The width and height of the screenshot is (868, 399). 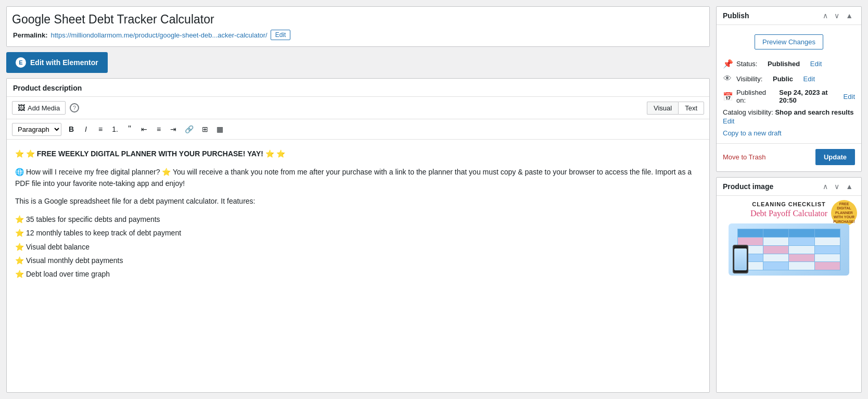 I want to click on content-line-1: ⭐ ⭐ FREE WEEKLY DIGITAL PLANNER WITH YOU…, so click(x=358, y=154).